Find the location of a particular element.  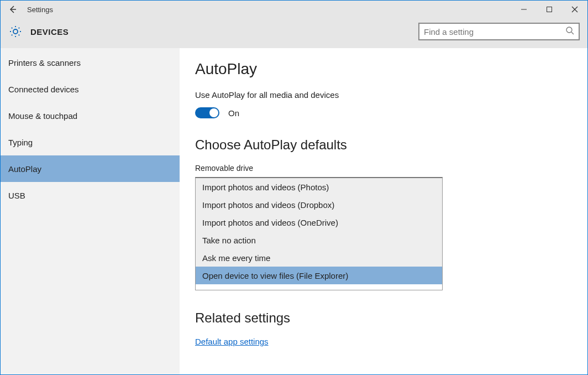

maximize-button is located at coordinates (549, 9).